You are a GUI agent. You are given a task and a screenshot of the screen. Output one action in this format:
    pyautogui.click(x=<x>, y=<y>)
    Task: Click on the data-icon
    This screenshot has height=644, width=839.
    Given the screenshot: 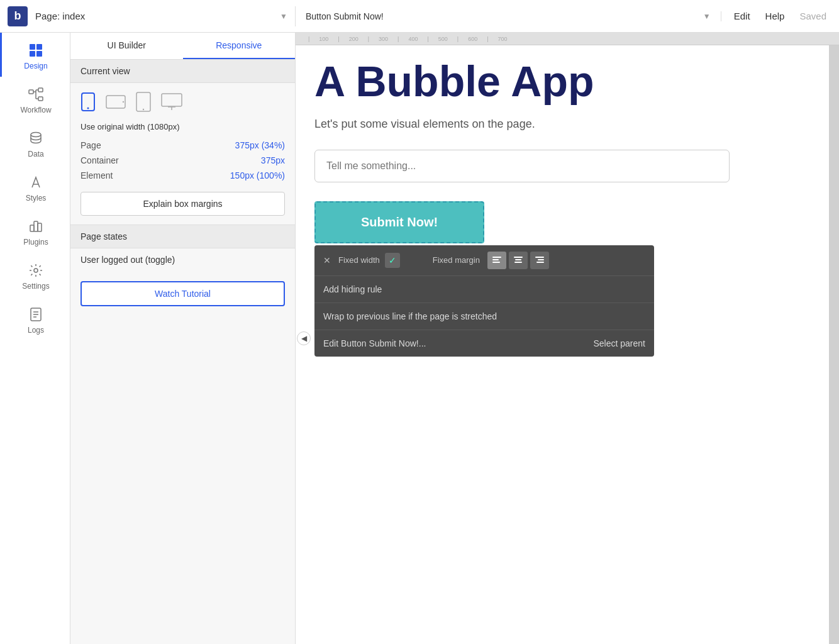 What is the action you would take?
    pyautogui.click(x=36, y=138)
    